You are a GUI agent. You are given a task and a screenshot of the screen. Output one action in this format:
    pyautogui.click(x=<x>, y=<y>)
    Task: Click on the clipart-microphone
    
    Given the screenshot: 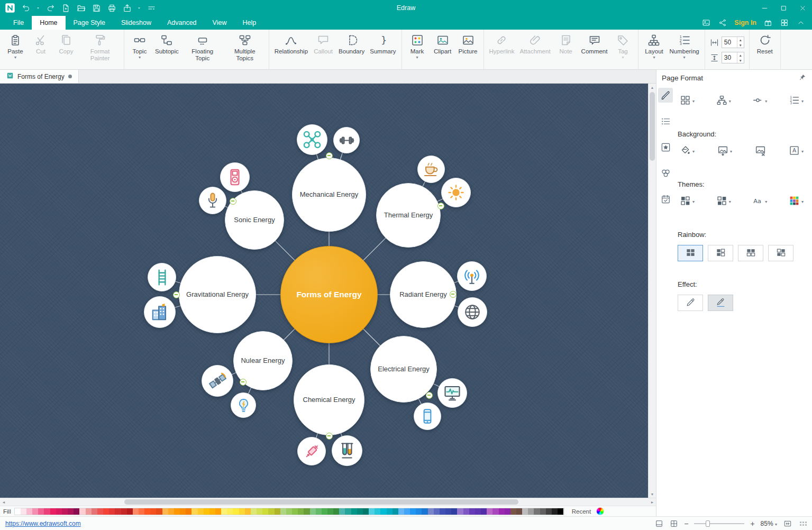 What is the action you would take?
    pyautogui.click(x=213, y=200)
    